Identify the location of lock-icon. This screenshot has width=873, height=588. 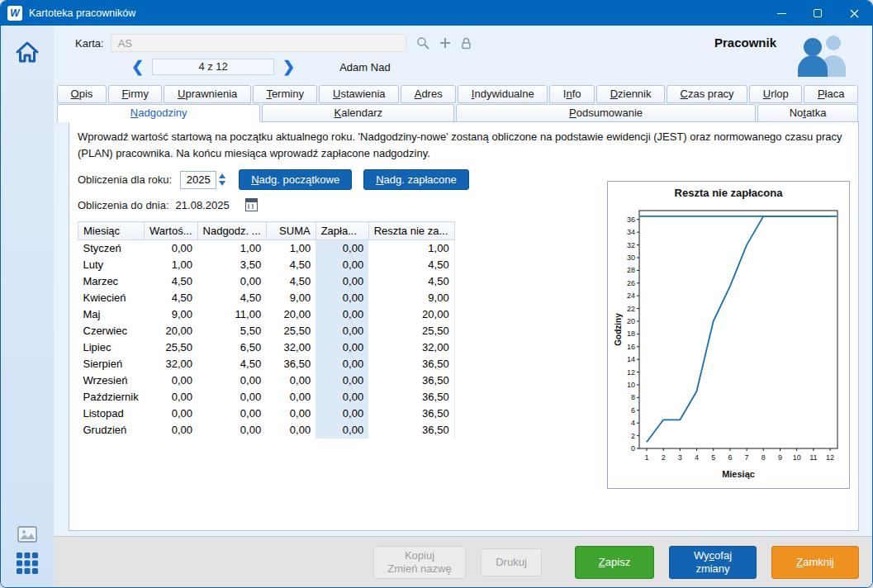
(466, 43).